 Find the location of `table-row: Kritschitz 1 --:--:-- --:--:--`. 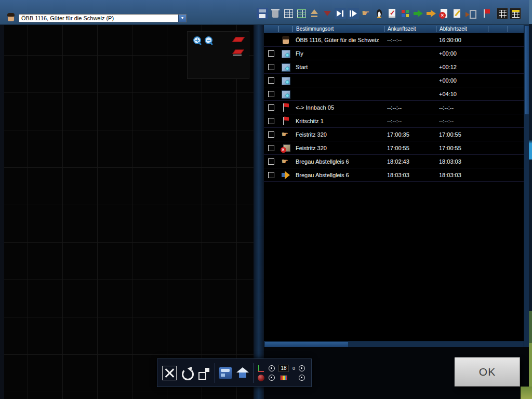

table-row: Kritschitz 1 --:--:-- --:--:-- is located at coordinates (394, 121).